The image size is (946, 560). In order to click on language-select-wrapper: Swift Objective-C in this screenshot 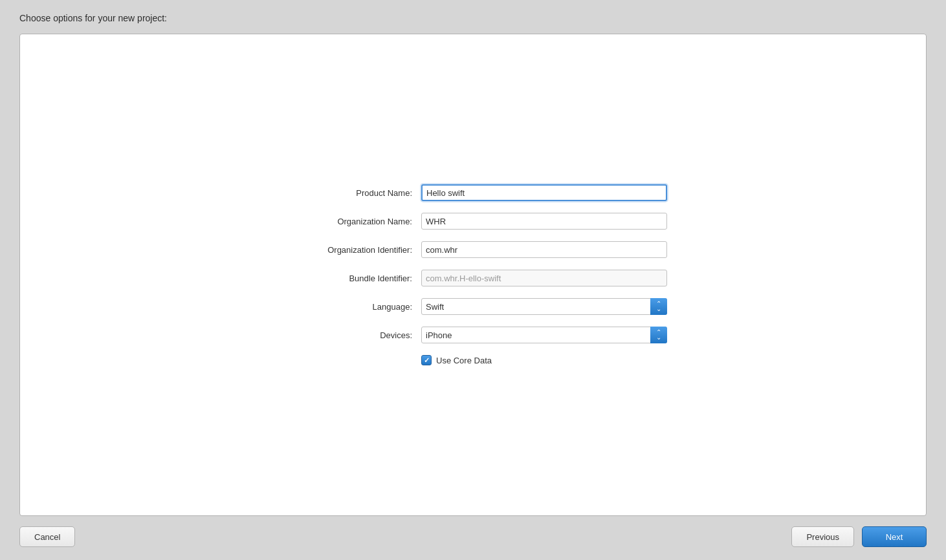, I will do `click(544, 307)`.